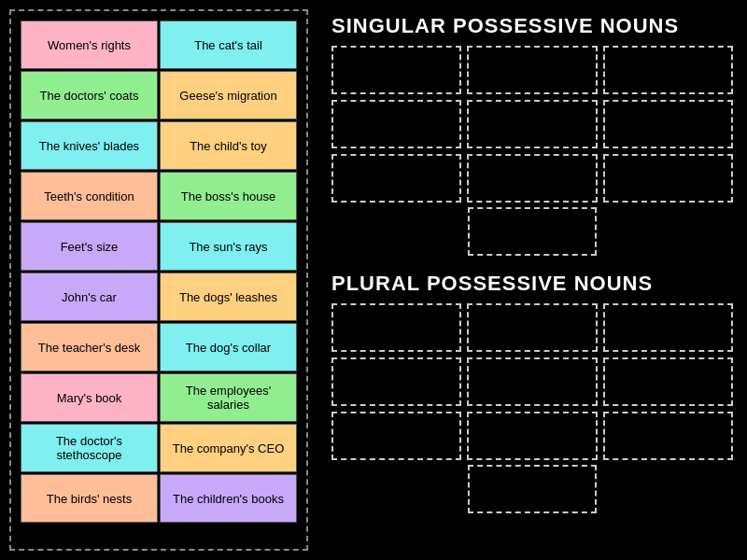 The width and height of the screenshot is (747, 560). Describe the element at coordinates (228, 398) in the screenshot. I see `word-card: The employees' salaries` at that location.